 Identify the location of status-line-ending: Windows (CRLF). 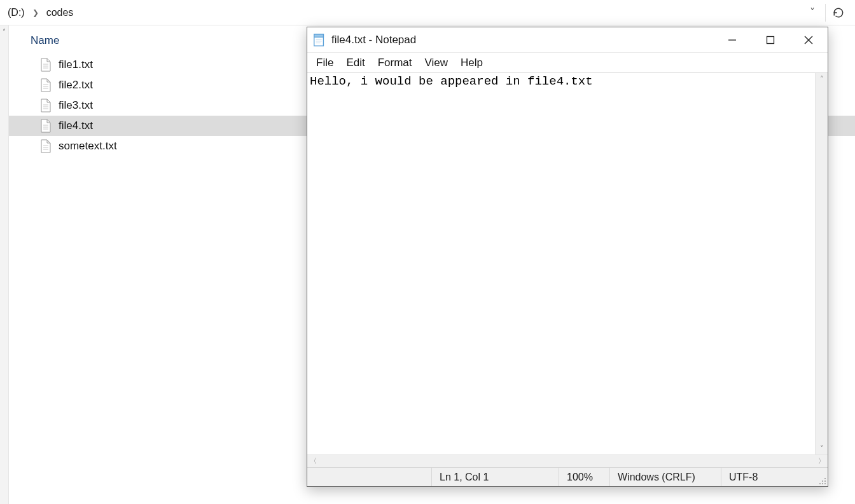
(665, 477).